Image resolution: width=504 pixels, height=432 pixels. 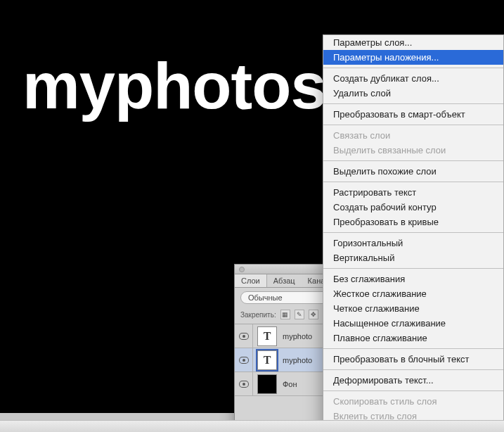 What do you see at coordinates (251, 281) in the screenshot?
I see `tab-layers: Слои` at bounding box center [251, 281].